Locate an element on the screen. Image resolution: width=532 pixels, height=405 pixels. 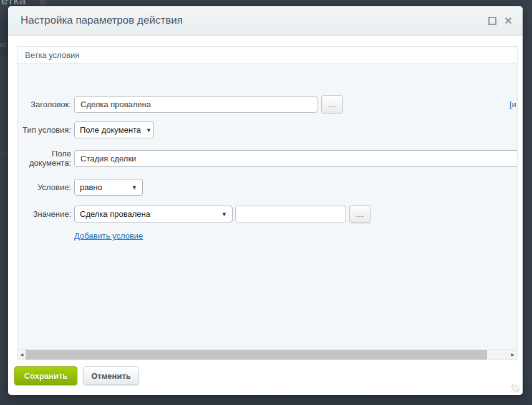
value-select-value: Сделка провалена is located at coordinates (115, 214).